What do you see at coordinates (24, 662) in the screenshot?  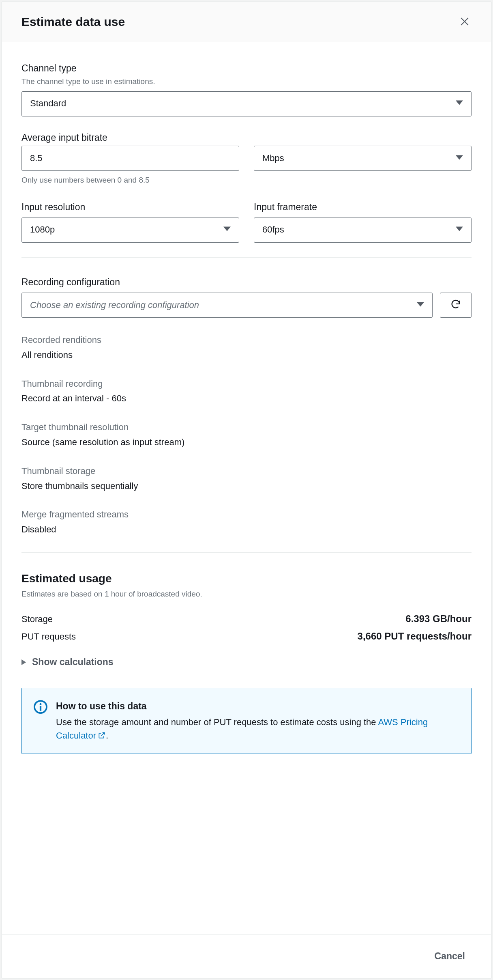 I see `triangle-right-icon` at bounding box center [24, 662].